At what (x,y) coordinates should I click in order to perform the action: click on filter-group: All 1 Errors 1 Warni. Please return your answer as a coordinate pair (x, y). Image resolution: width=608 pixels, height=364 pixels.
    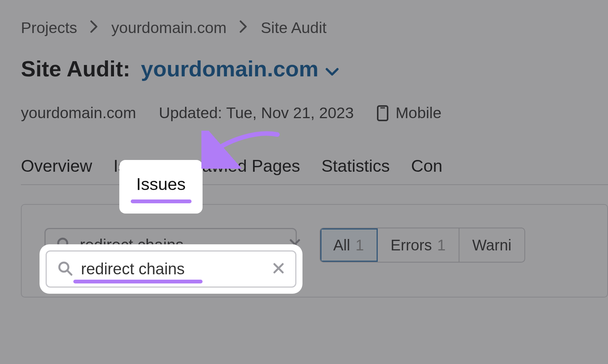
    Looking at the image, I should click on (423, 245).